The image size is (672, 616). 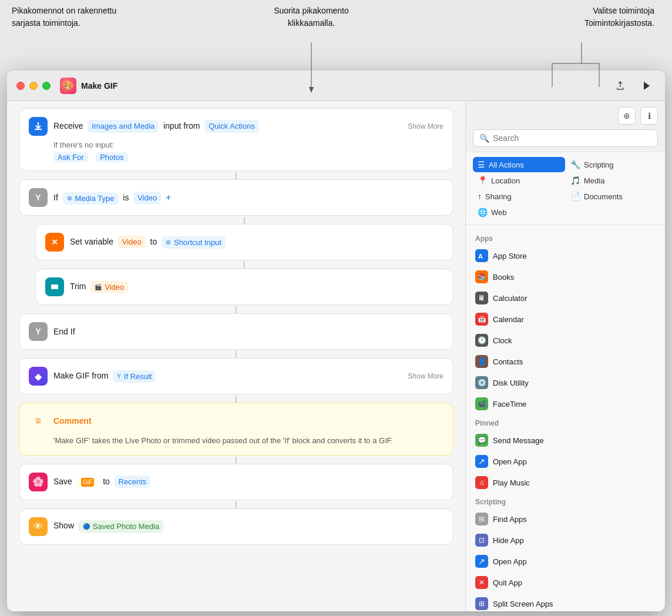 I want to click on annotation-right: Valitse toimintoja Toimintokirjastosta., so click(x=590, y=17).